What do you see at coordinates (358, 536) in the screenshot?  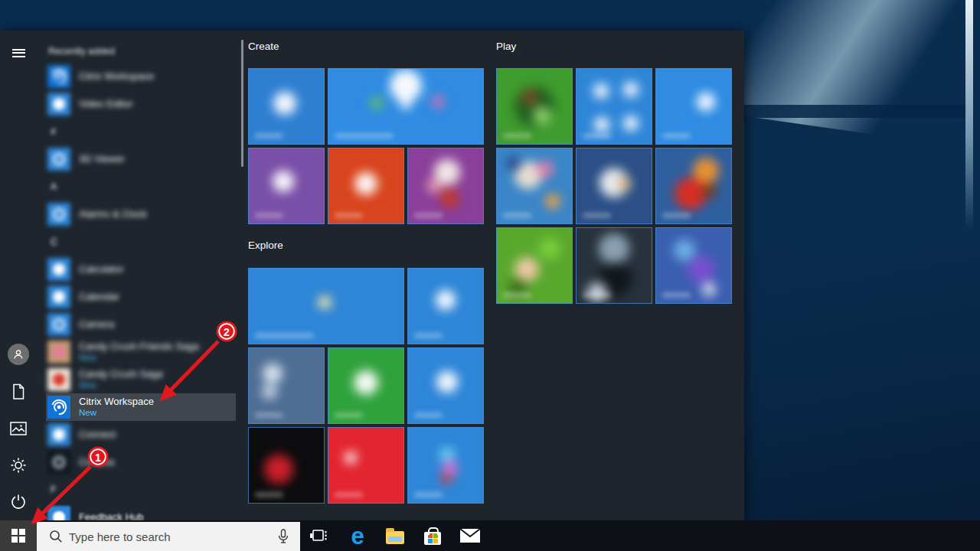 I see `edge-button: e` at bounding box center [358, 536].